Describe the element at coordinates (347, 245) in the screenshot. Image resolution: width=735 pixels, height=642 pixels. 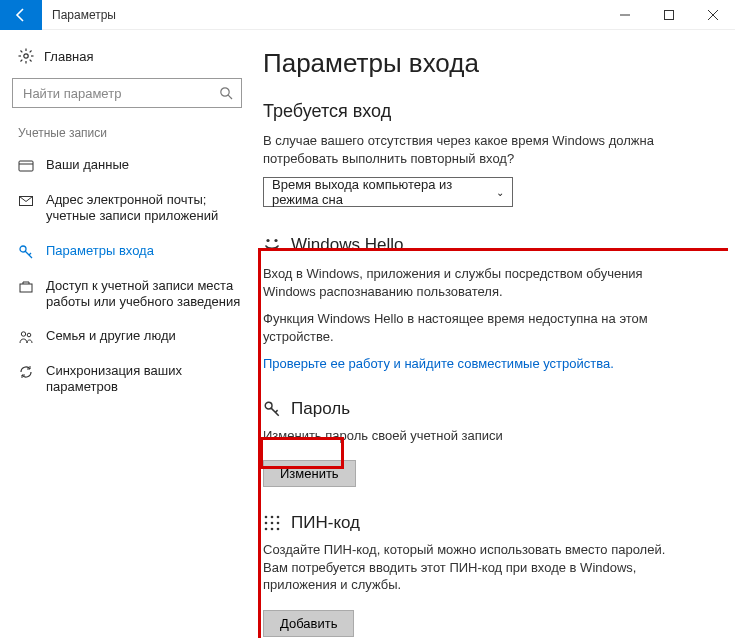
I see `hello-heading: Windows Hello` at that location.